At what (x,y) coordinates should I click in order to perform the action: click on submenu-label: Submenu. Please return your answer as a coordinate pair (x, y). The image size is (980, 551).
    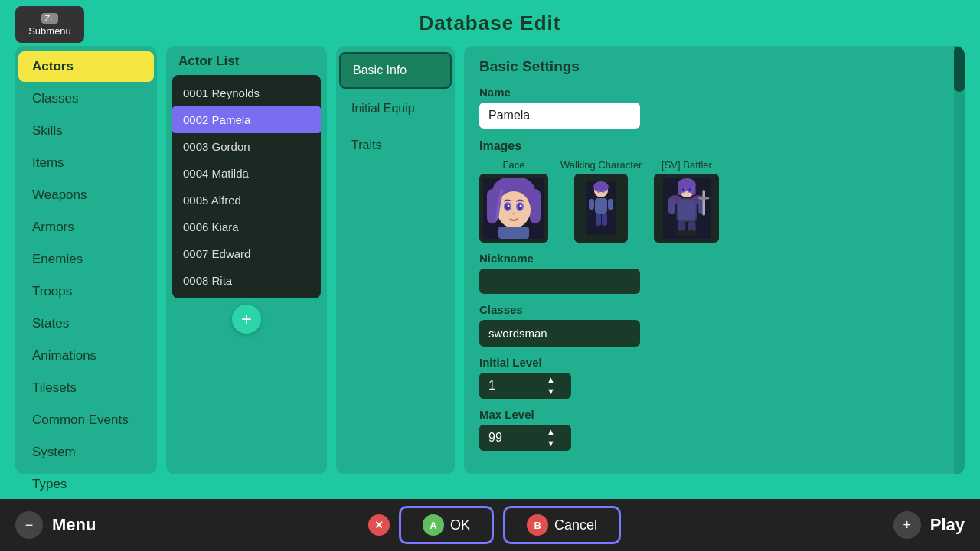
    Looking at the image, I should click on (50, 31).